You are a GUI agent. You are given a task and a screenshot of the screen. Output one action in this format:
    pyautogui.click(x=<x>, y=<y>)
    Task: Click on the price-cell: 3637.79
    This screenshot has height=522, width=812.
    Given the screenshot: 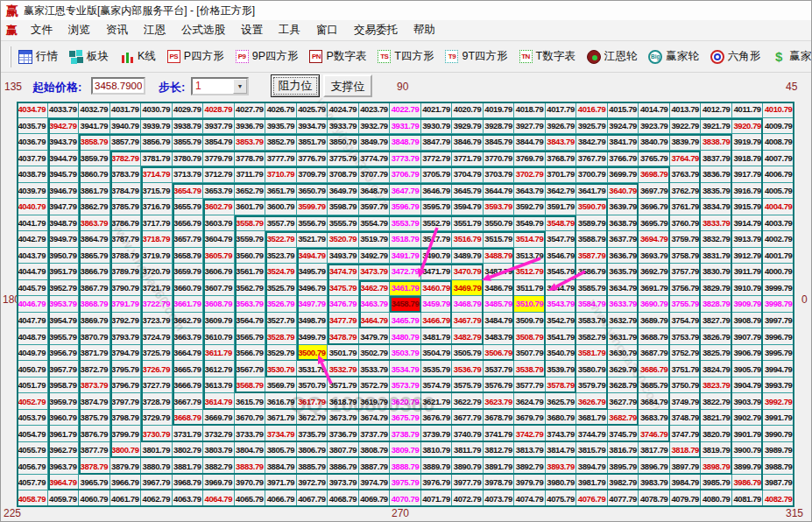 What is the action you would take?
    pyautogui.click(x=624, y=240)
    